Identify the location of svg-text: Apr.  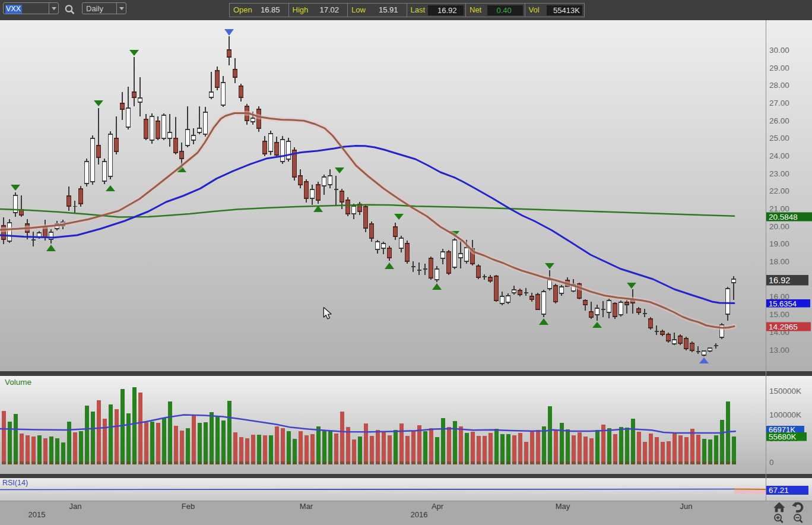
(438, 506).